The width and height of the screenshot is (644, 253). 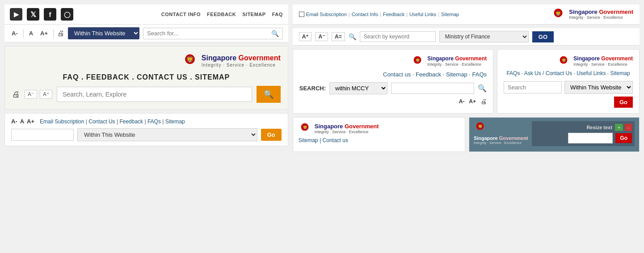 I want to click on rz-eq-right: A=, so click(x=338, y=37).